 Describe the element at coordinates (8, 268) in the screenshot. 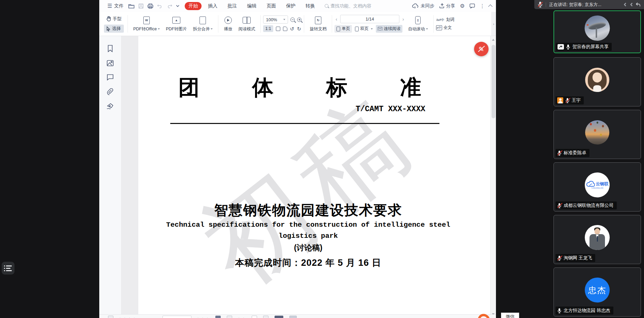

I see `meeting-notes-button` at that location.